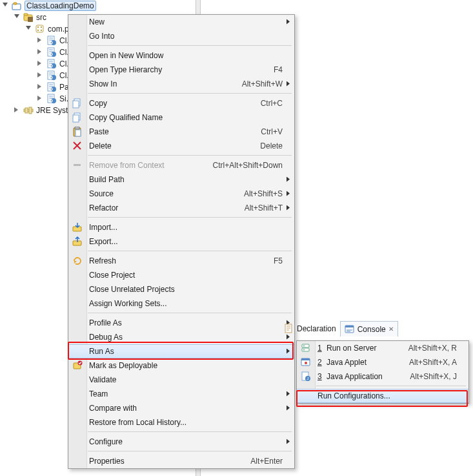  I want to click on menu-label: Refactor, so click(166, 208).